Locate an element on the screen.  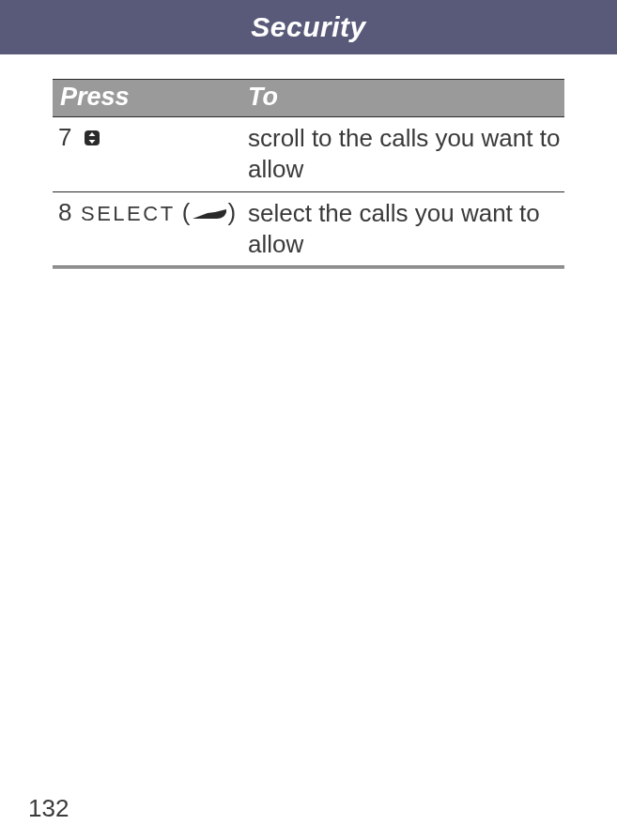
step-number: 7 is located at coordinates (67, 155).